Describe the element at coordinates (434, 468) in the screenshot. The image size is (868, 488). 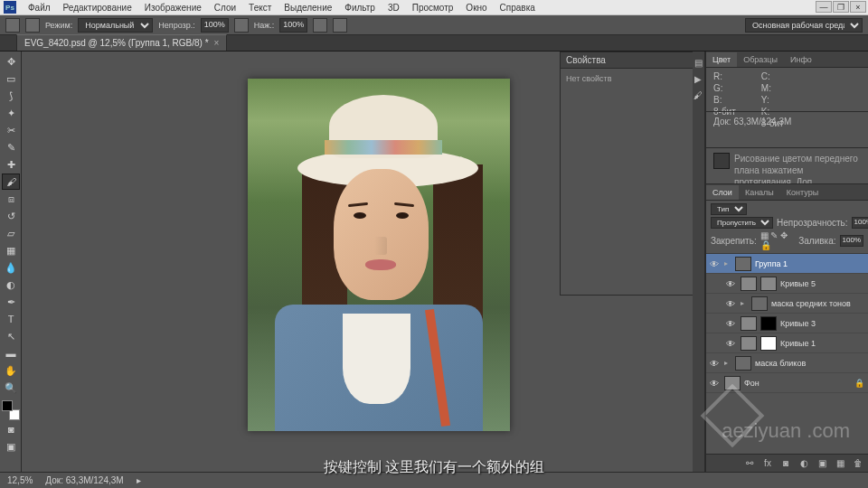
I see `subtitle-text: 按键控制 这里我们有一个额外的组` at that location.